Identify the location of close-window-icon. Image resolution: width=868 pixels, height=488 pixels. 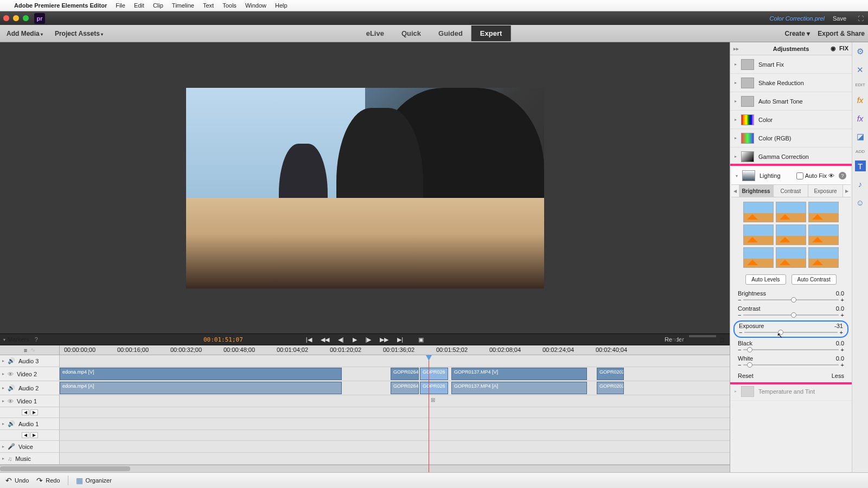
(7, 18).